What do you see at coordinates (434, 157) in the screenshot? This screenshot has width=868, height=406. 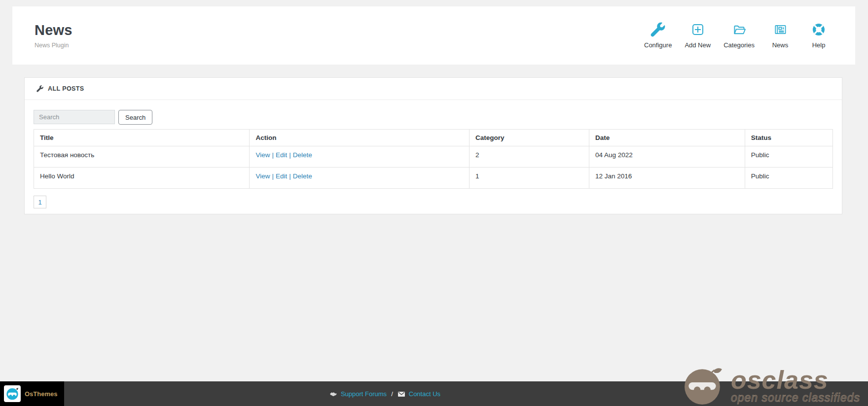 I see `table-row: Тестовая новость View|Edit|Delete 2 04 A…` at bounding box center [434, 157].